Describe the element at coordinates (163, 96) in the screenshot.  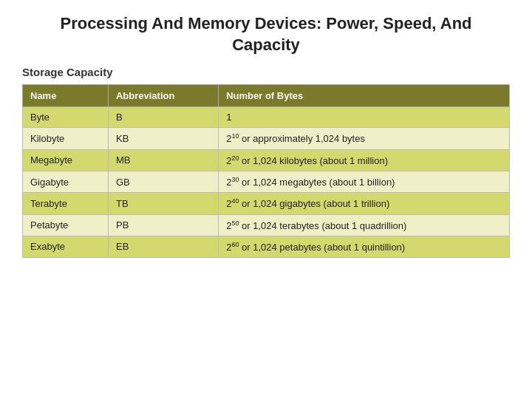
I see `col-header-abbreviation: Abbreviation` at that location.